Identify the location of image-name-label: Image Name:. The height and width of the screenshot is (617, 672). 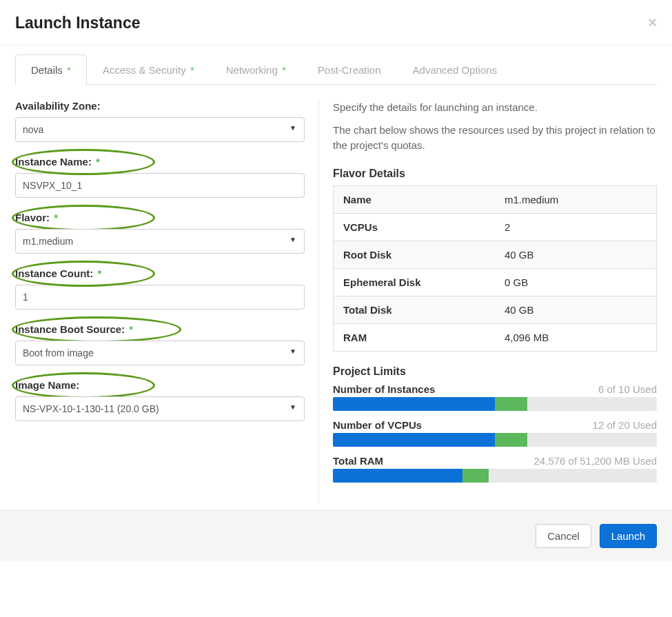
(160, 385).